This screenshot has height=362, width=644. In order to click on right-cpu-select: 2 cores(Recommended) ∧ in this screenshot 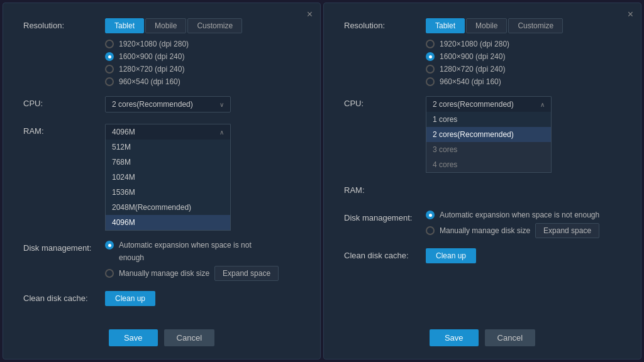, I will do `click(489, 104)`.